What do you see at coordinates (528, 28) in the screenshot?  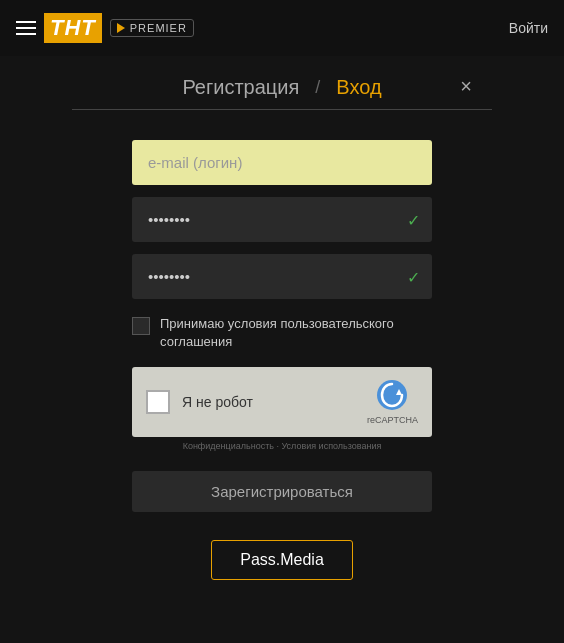 I see `login-button: Войти` at bounding box center [528, 28].